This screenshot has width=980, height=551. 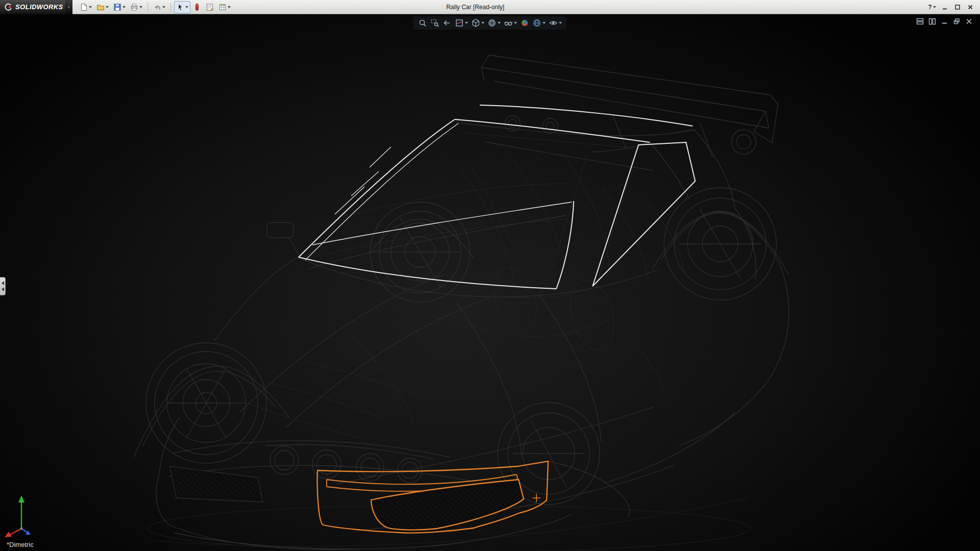 What do you see at coordinates (101, 7) in the screenshot?
I see `open-folder-icon` at bounding box center [101, 7].